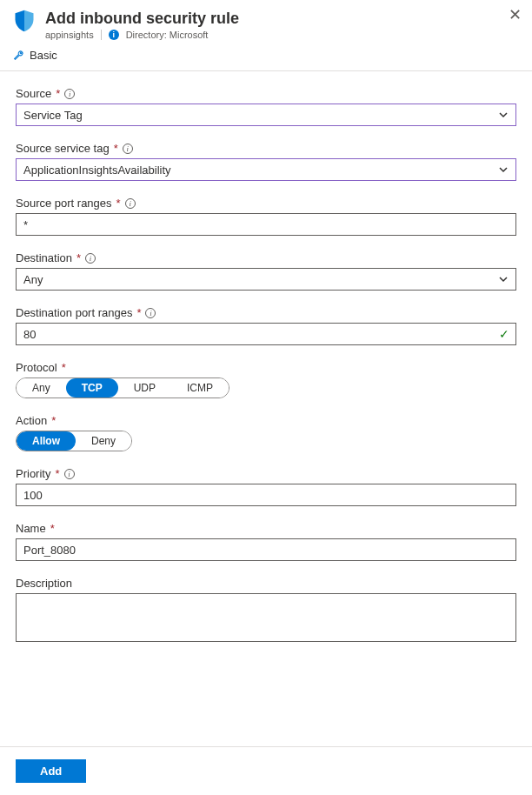 The image size is (532, 795). I want to click on source-port-ranges-label: Source port ranges, so click(64, 204).